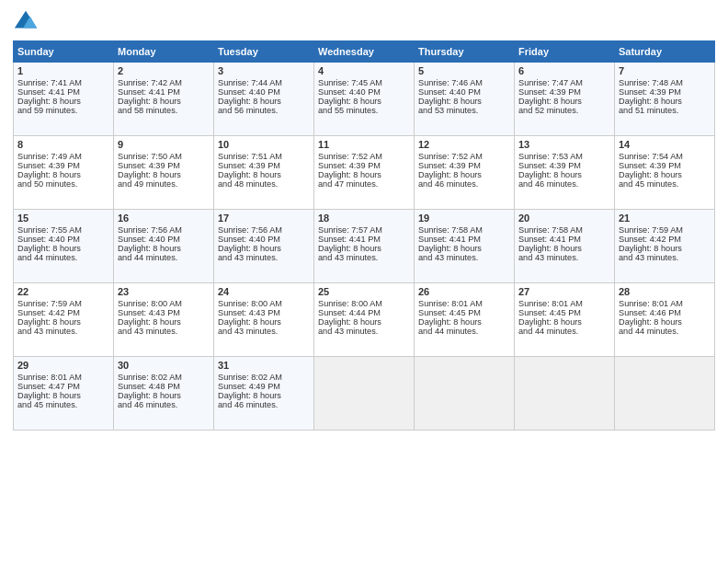 The image size is (728, 563). What do you see at coordinates (164, 99) in the screenshot?
I see `calendar-cell: 2Sunrise: 7:42 AMSunset: 4:41 PMDaylight…` at bounding box center [164, 99].